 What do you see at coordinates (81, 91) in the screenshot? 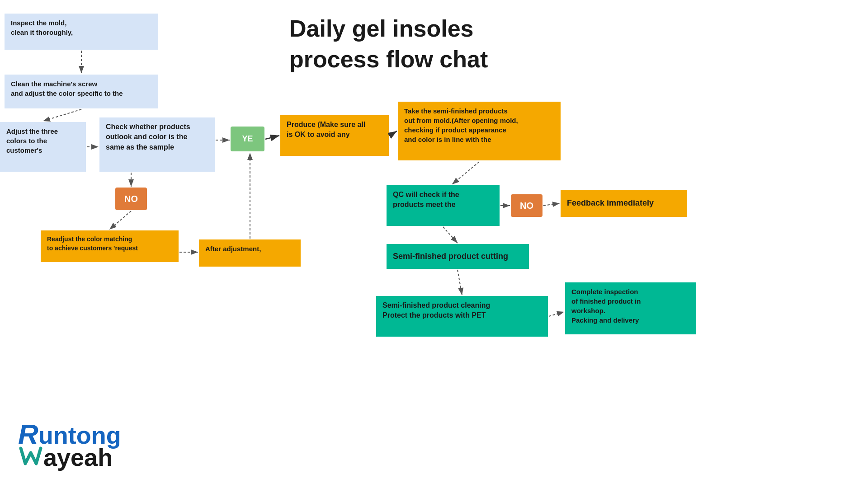
I see `clean-machine-box: Clean the machine's screw and adjust the…` at bounding box center [81, 91].